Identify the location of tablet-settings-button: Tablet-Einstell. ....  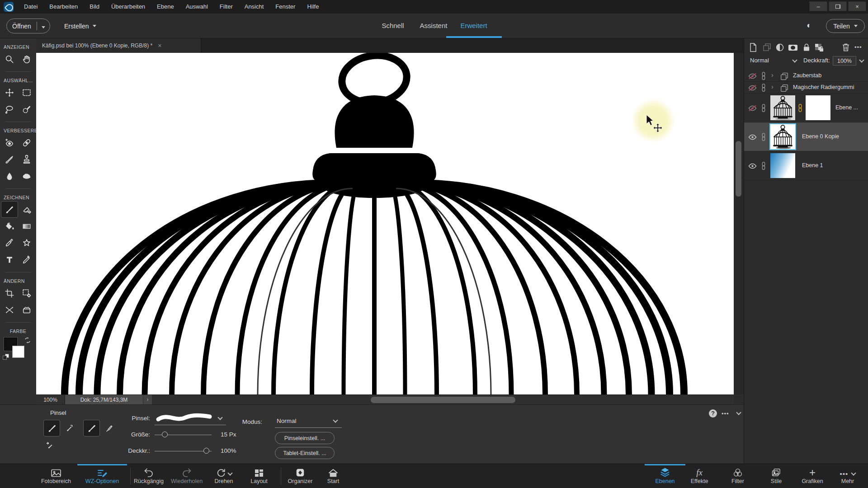
(305, 453).